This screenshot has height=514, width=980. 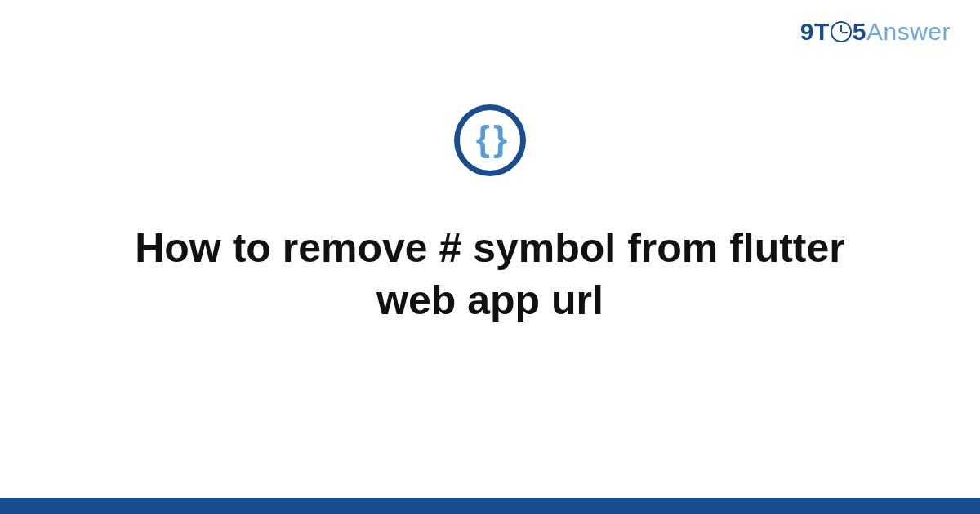 I want to click on logo-t: T, so click(x=822, y=31).